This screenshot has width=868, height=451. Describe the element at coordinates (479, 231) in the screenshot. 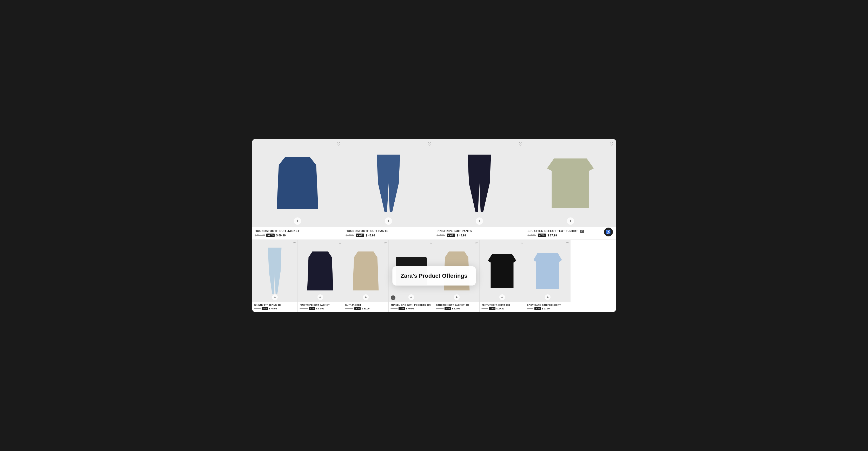

I see `product-name: PINSTRIPE SUIT PANTS` at that location.